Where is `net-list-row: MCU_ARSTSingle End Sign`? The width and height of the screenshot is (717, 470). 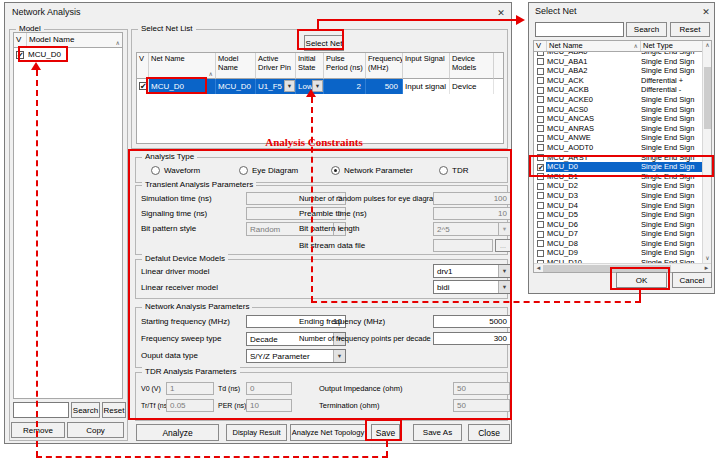
net-list-row: MCU_ARSTSingle End Sign is located at coordinates (618, 158).